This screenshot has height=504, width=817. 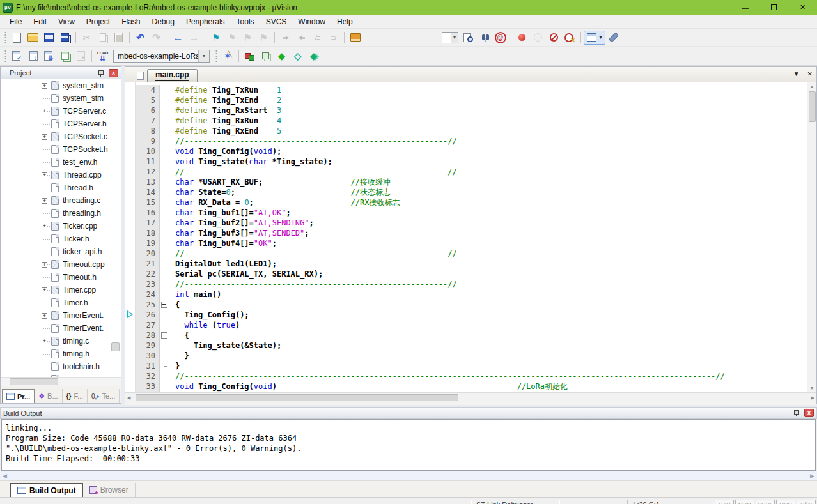 What do you see at coordinates (61, 86) in the screenshot?
I see `tree-item-system-stm: +system_stm` at bounding box center [61, 86].